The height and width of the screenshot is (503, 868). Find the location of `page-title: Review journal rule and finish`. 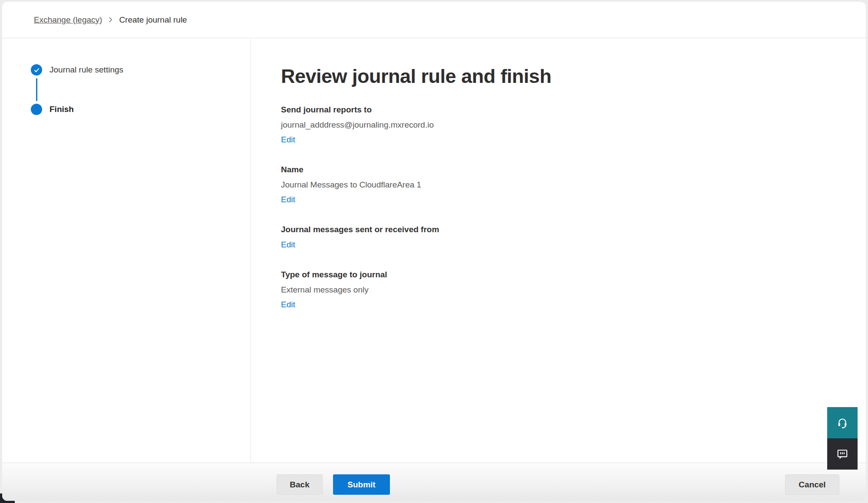

page-title: Review journal rule and finish is located at coordinates (556, 76).